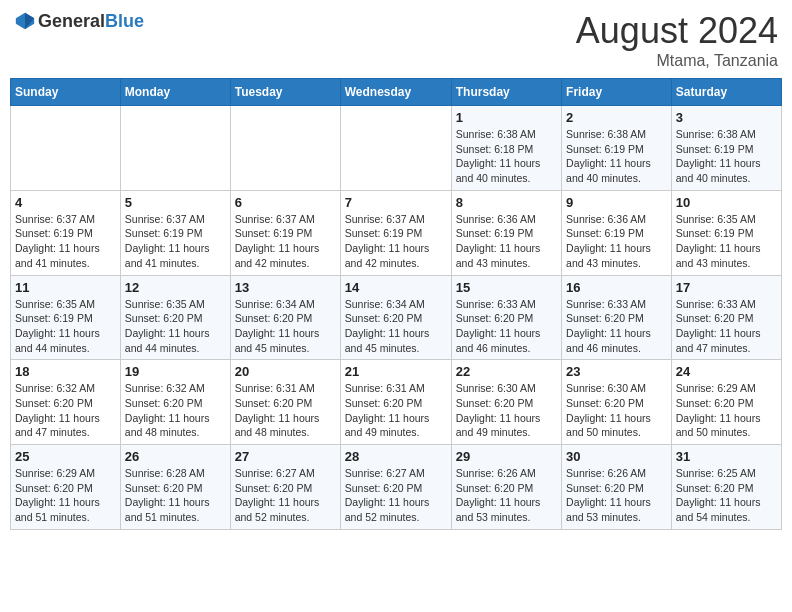 The width and height of the screenshot is (792, 612). Describe the element at coordinates (396, 402) in the screenshot. I see `week-row-3: 18Sunrise: 6:32 AM Sunset: 6:20 PM Dayli…` at that location.